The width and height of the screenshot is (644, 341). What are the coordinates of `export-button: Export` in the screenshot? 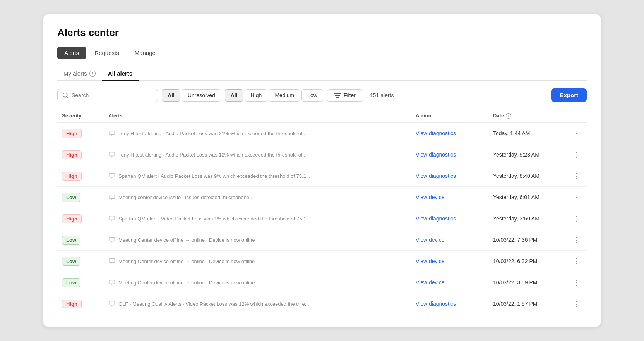 It's located at (569, 95).